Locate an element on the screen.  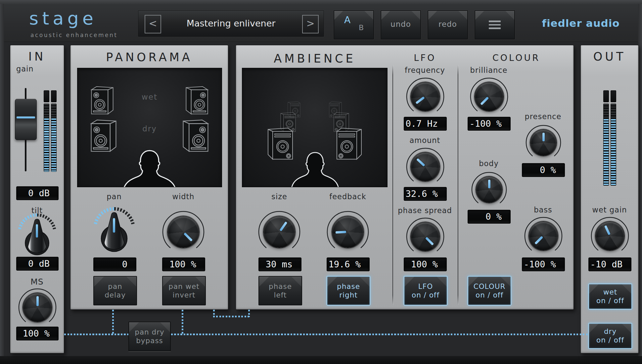
feedback-knob is located at coordinates (347, 232).